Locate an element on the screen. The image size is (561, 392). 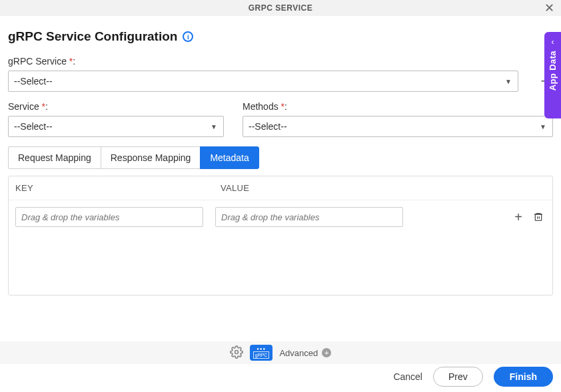
tabs: Request Mapping Response Mapping Metadat… is located at coordinates (280, 158).